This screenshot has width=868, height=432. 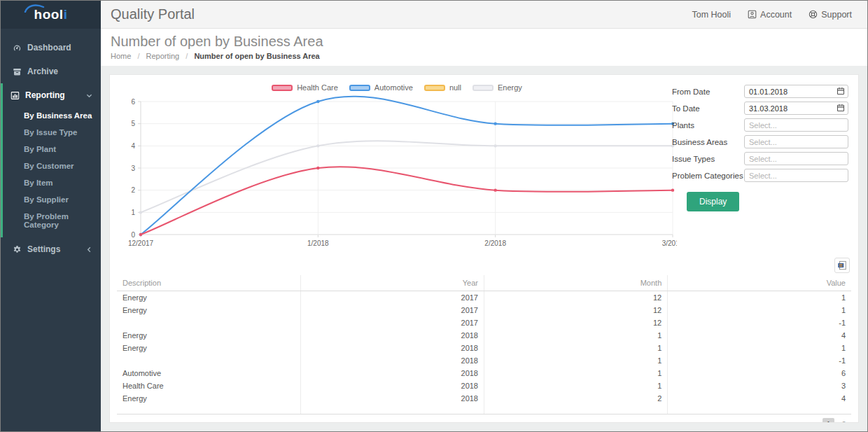 What do you see at coordinates (52, 95) in the screenshot?
I see `sidebar-item-reporting: Reporting` at bounding box center [52, 95].